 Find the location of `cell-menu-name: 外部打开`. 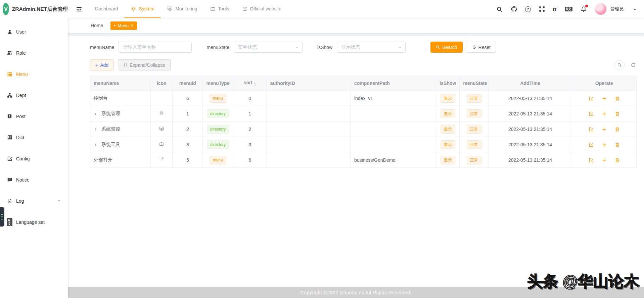

cell-menu-name: 外部打开 is located at coordinates (103, 160).